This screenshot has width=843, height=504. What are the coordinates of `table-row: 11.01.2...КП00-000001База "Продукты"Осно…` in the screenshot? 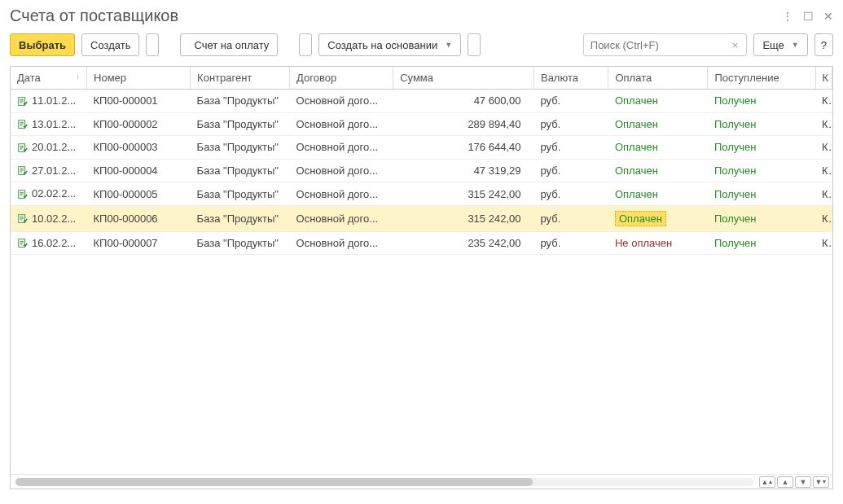 It's located at (422, 101).